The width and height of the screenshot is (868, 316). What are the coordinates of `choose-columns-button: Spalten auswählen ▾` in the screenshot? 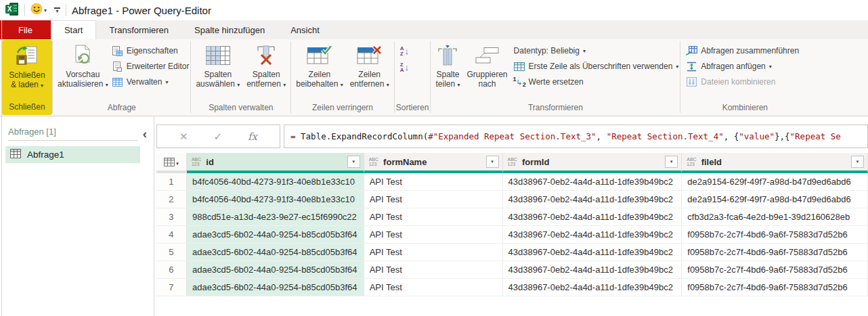 It's located at (218, 66).